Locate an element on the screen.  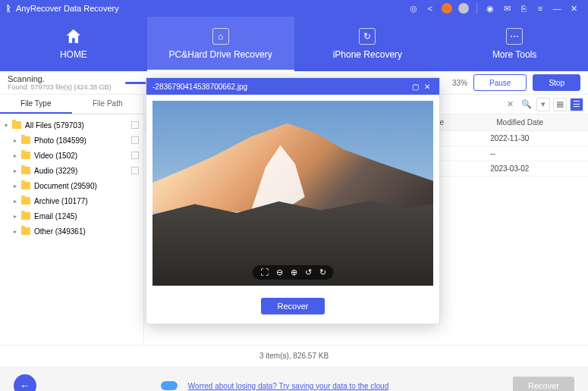
menu-icon: ≡ is located at coordinates (540, 8).